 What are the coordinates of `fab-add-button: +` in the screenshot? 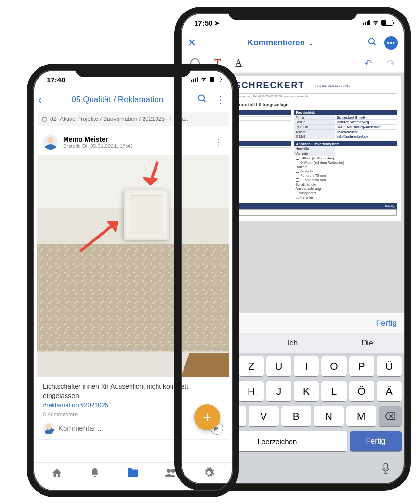 It's located at (207, 417).